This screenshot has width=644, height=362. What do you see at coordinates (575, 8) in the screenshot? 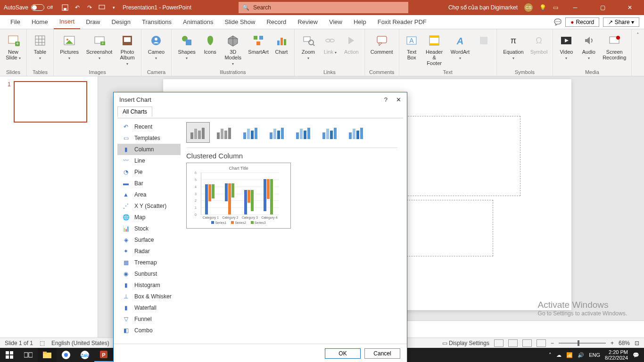
I see `minimize-button: ─` at bounding box center [575, 8].